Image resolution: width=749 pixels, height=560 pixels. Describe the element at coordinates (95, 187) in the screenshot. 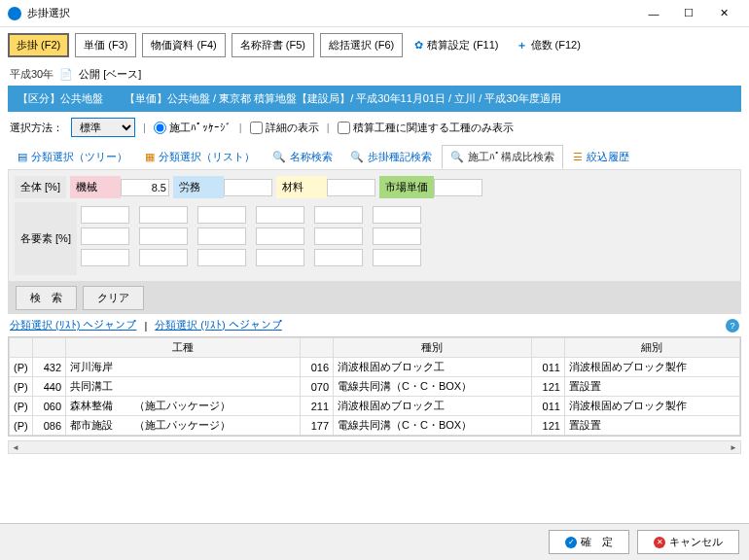

I see `filter-machine-label: 機械` at that location.